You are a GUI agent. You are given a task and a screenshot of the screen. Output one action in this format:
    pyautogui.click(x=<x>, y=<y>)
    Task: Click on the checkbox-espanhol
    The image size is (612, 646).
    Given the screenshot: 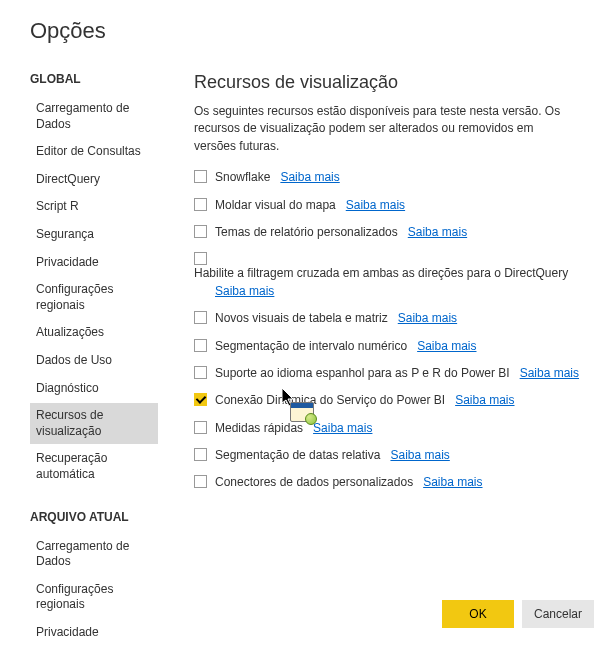 What is the action you would take?
    pyautogui.click(x=200, y=372)
    